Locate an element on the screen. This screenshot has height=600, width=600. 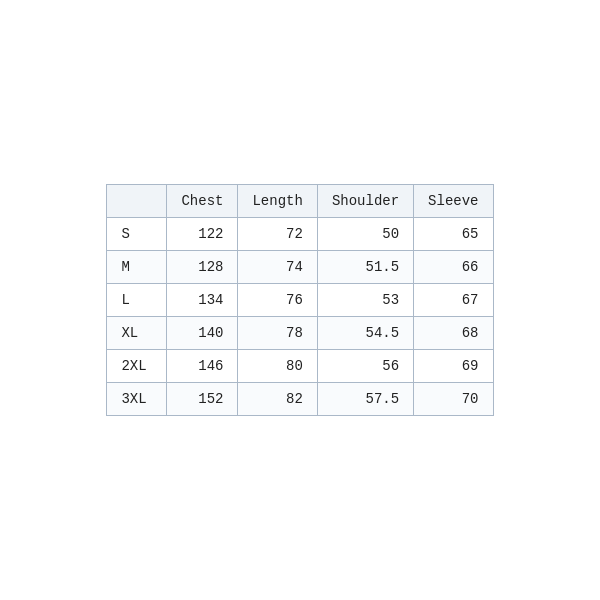
cell-length-1: 74 is located at coordinates (278, 268).